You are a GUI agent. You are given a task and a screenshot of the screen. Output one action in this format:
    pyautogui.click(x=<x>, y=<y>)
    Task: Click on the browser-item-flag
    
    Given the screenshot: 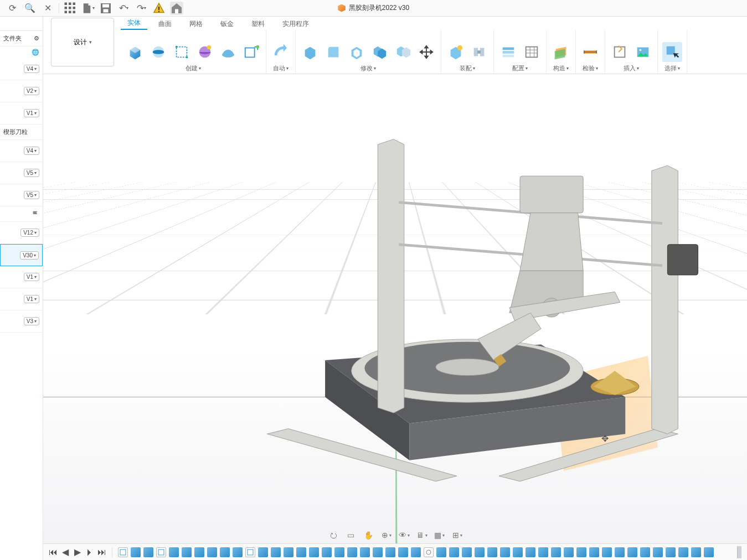 What is the action you would take?
    pyautogui.click(x=21, y=214)
    